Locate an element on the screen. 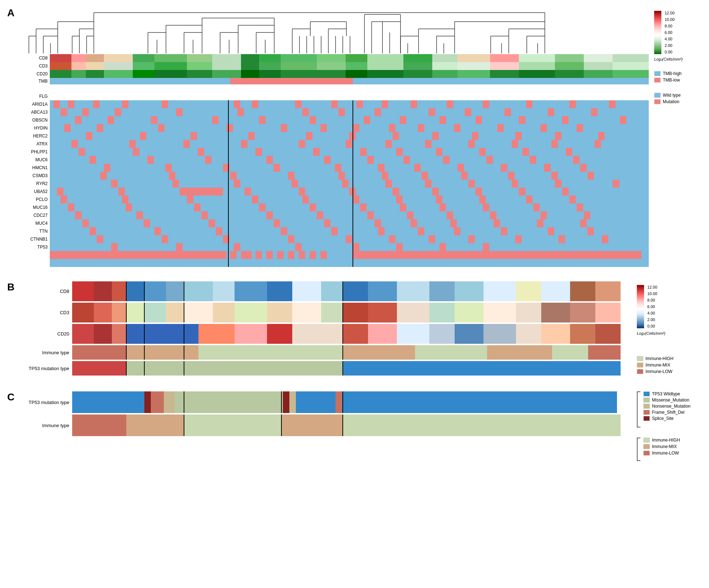 This screenshot has height=588, width=709. heatmap-tmb is located at coordinates (349, 81).